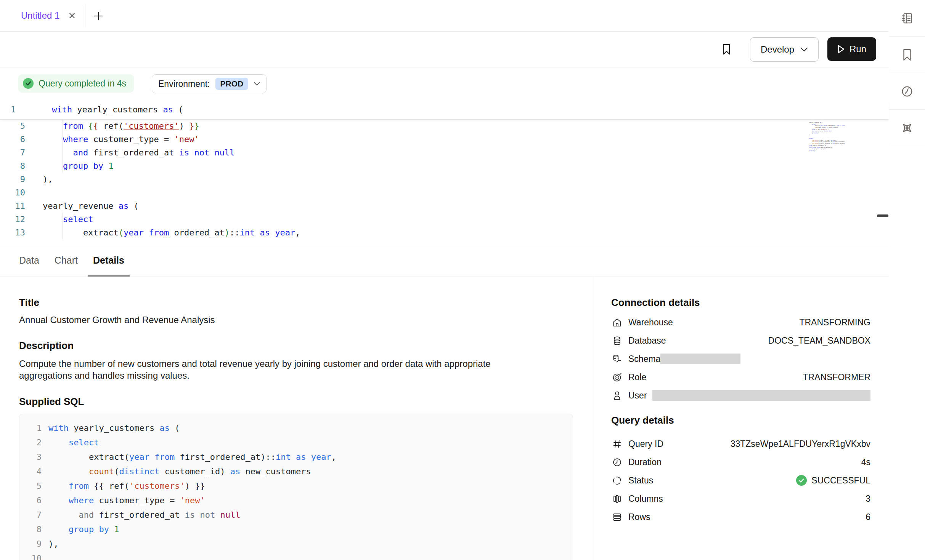  I want to click on detail-row: Duration4s, so click(741, 462).